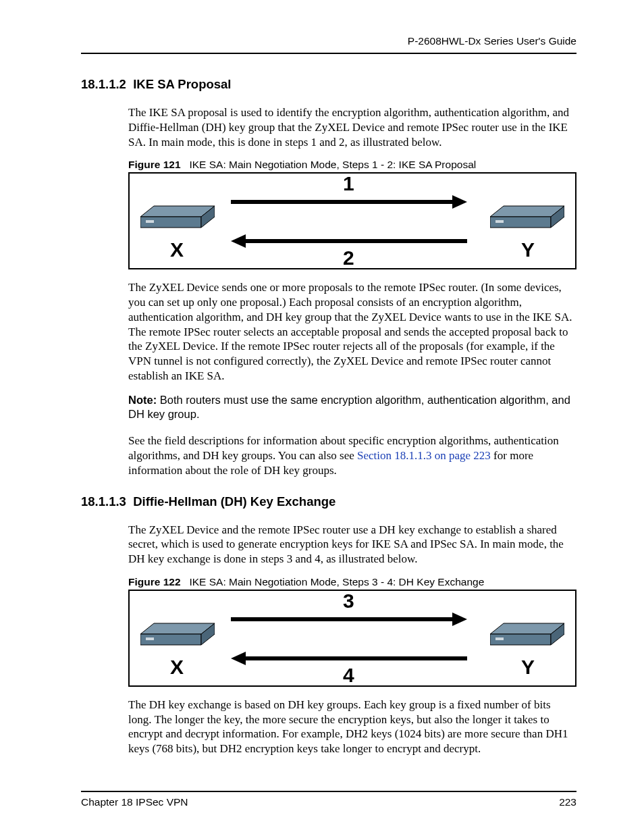 The height and width of the screenshot is (834, 644). What do you see at coordinates (352, 727) in the screenshot?
I see `para-explain-2: The DH key exchange is based on DH key g…` at bounding box center [352, 727].